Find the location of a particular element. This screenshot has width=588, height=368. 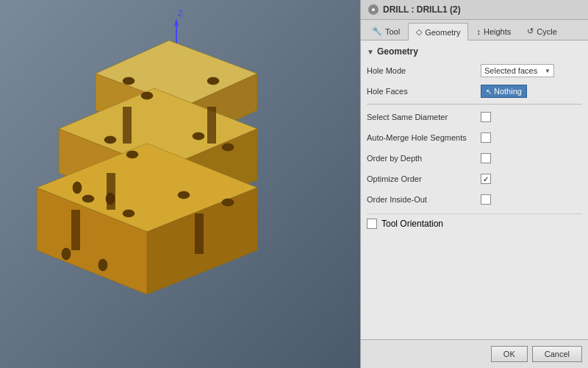

order-inside-out-label: Order Inside-Out is located at coordinates (423, 199).